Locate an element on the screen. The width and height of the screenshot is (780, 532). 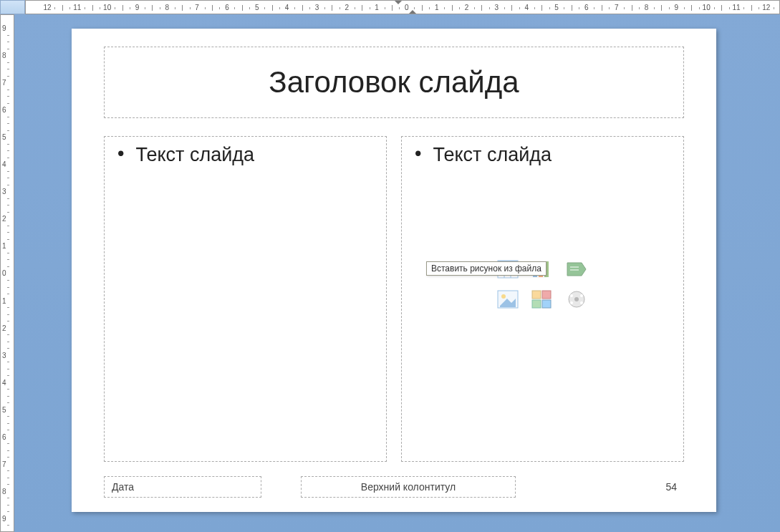
horizontal-ruler: 1211109876543210123456789101112 is located at coordinates (403, 7).